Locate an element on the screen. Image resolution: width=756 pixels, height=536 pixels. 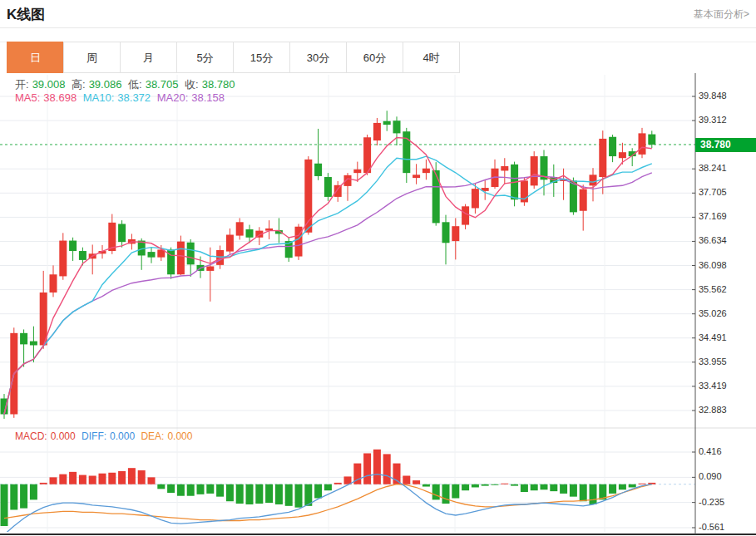
y-axis-label: 35.562 is located at coordinates (713, 289).